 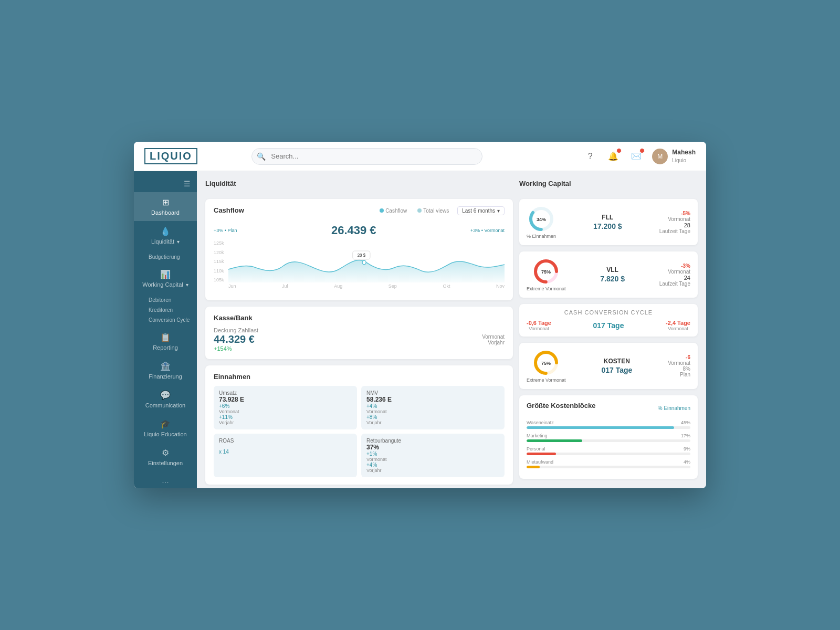 What do you see at coordinates (561, 405) in the screenshot?
I see `grosse-title: Größte Kostenblöcke` at bounding box center [561, 405].